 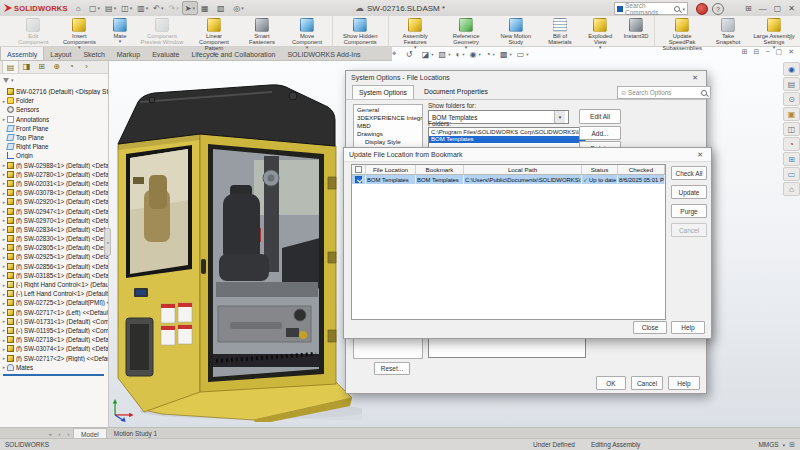 What do you see at coordinates (80, 31) in the screenshot?
I see `insert-components-icon: Insert Components ▾` at bounding box center [80, 31].